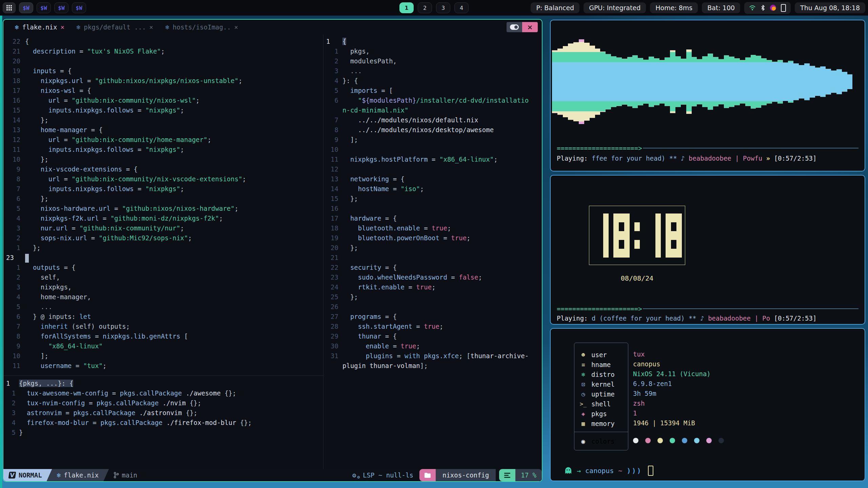 The width and height of the screenshot is (868, 488). I want to click on code-line: 4}: {, so click(433, 81).